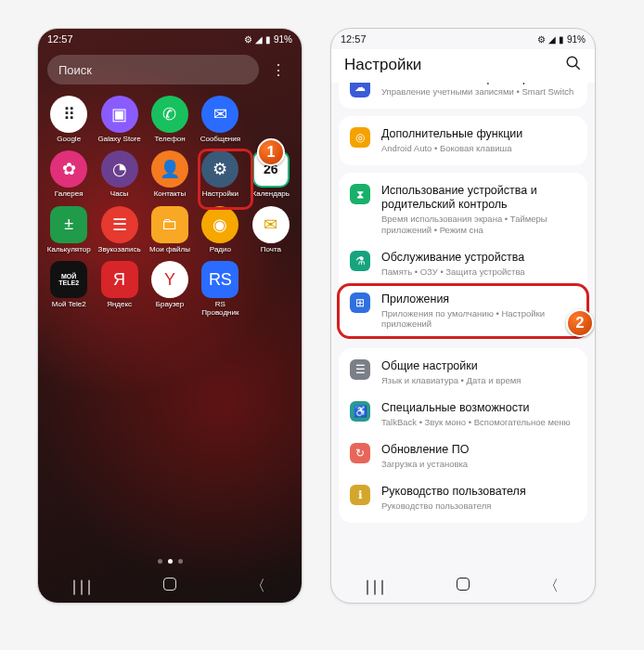 The image size is (644, 650). I want to click on app-label: Google, so click(69, 139).